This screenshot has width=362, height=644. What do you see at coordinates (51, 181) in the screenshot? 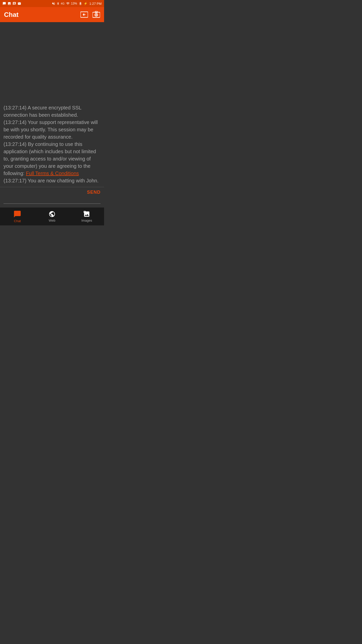
I see `message-4: (13:27:17) You are now chatting with Joh…` at bounding box center [51, 181].